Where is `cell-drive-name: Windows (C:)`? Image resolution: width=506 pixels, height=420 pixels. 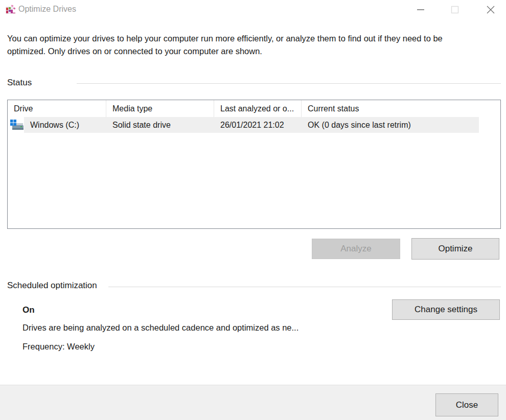
cell-drive-name: Windows (C:) is located at coordinates (65, 125).